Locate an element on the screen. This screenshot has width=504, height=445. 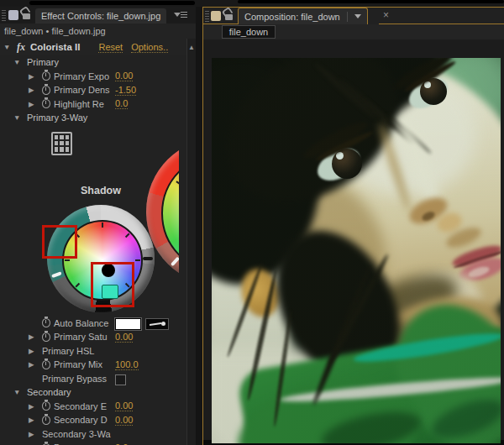
param-value: -1.50 is located at coordinates (126, 91).